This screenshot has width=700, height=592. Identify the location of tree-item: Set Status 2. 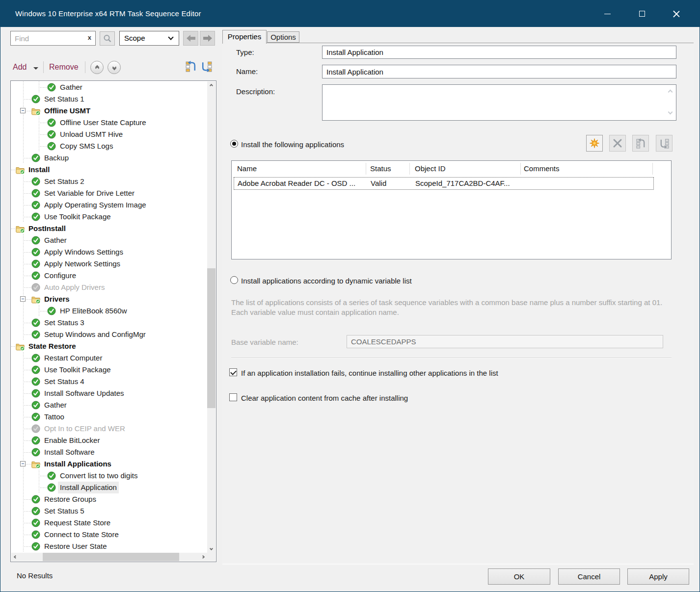
(109, 181).